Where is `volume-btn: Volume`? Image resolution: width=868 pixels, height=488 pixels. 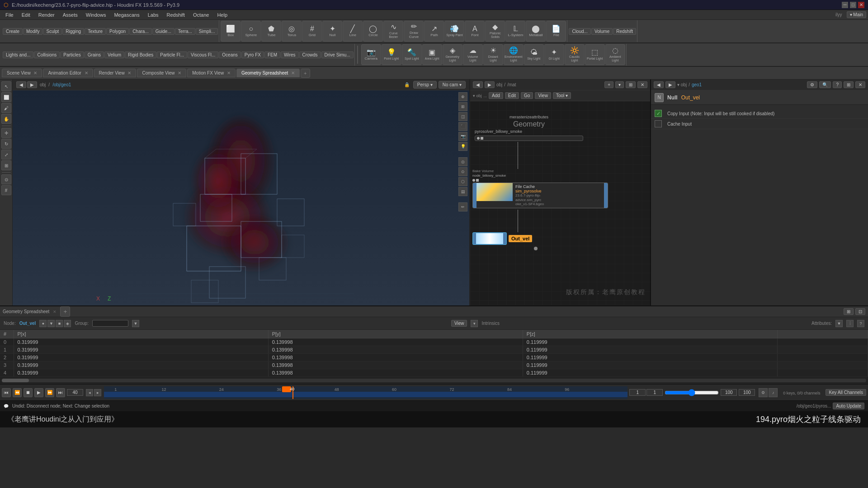
volume-btn: Volume is located at coordinates (602, 32).